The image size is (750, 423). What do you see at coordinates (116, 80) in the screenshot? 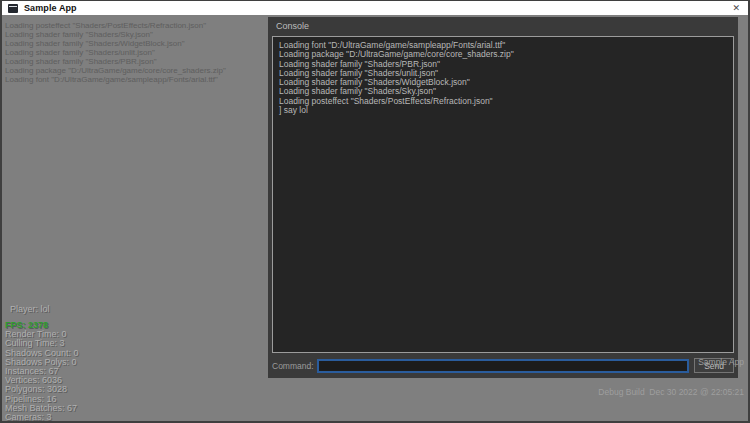
I see `startup-log-line: Loading font "D:/UltraGame/game/sampleap…` at bounding box center [116, 80].